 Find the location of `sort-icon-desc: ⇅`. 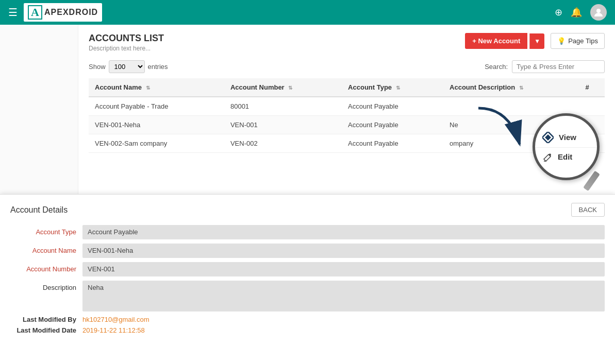

sort-icon-desc: ⇅ is located at coordinates (521, 88).